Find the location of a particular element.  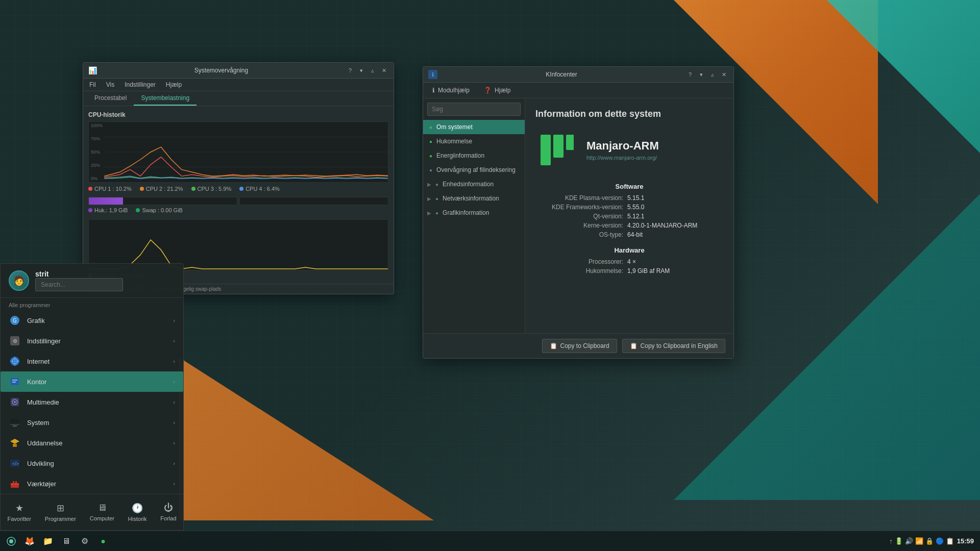

vaerktojer-arrow-icon: › is located at coordinates (174, 484).